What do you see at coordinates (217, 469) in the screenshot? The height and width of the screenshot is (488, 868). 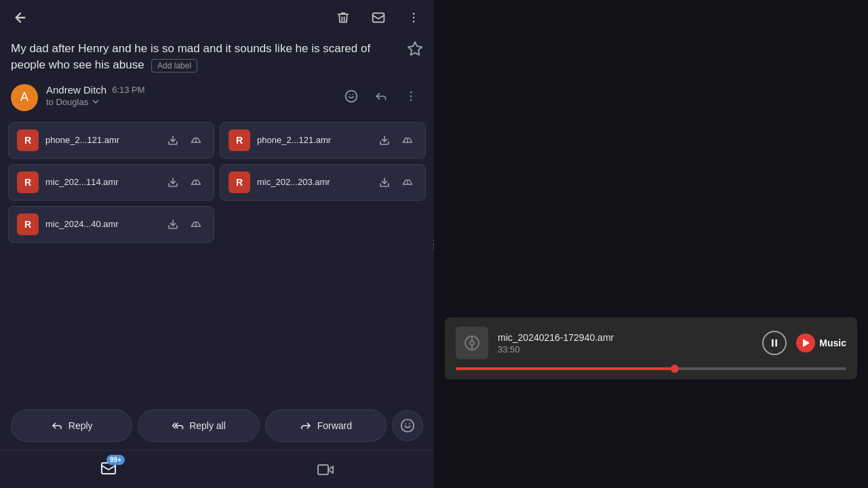 I see `bottom-nav: 99+` at bounding box center [217, 469].